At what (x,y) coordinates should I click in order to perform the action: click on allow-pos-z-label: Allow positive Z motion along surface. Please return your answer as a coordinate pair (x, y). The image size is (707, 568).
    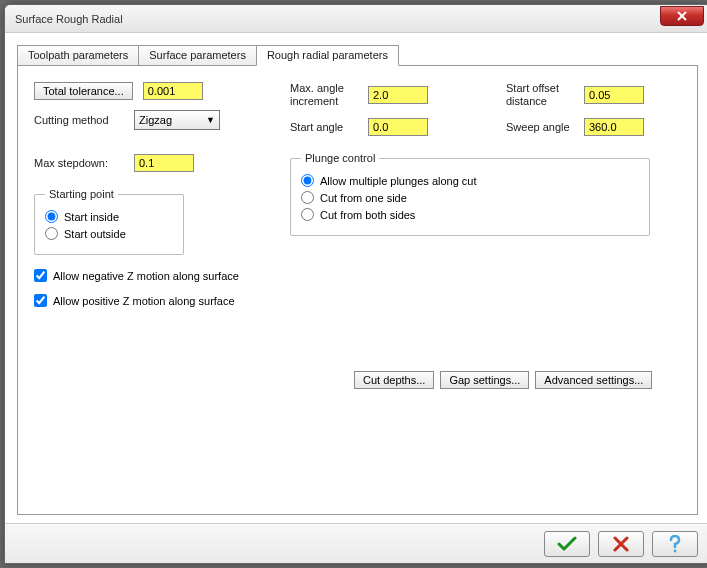
    Looking at the image, I should click on (144, 301).